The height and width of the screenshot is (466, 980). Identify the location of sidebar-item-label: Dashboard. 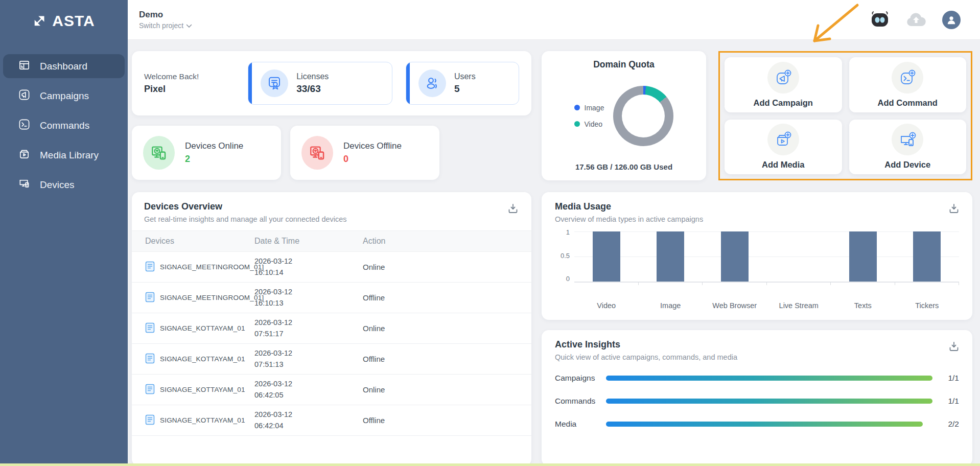
(63, 66).